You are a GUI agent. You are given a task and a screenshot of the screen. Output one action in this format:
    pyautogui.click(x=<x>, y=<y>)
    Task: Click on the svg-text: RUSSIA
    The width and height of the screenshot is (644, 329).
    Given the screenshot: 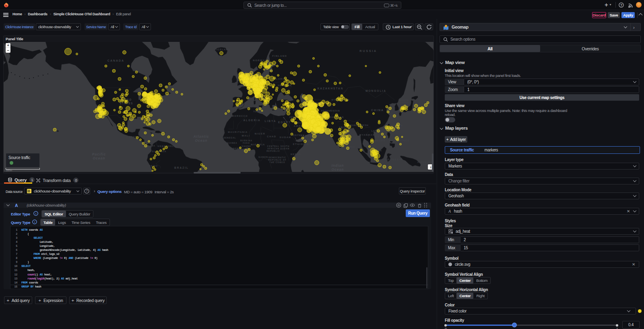 What is the action you would take?
    pyautogui.click(x=368, y=51)
    